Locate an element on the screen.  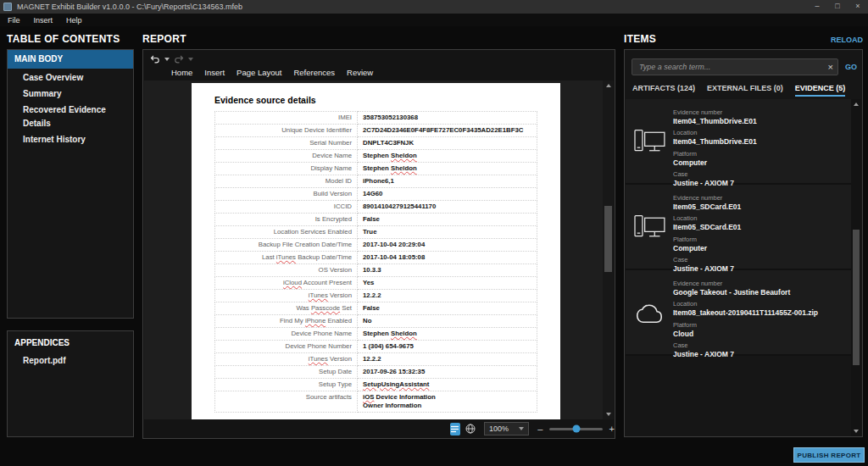
table-row: ICCID89014104279125441170 is located at coordinates (376, 207).